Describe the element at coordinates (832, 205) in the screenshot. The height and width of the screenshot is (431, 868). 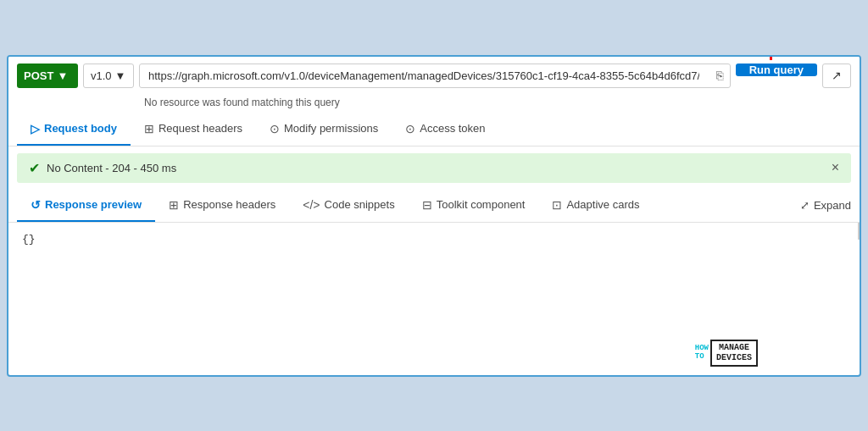
I see `expand-label: Expand` at that location.